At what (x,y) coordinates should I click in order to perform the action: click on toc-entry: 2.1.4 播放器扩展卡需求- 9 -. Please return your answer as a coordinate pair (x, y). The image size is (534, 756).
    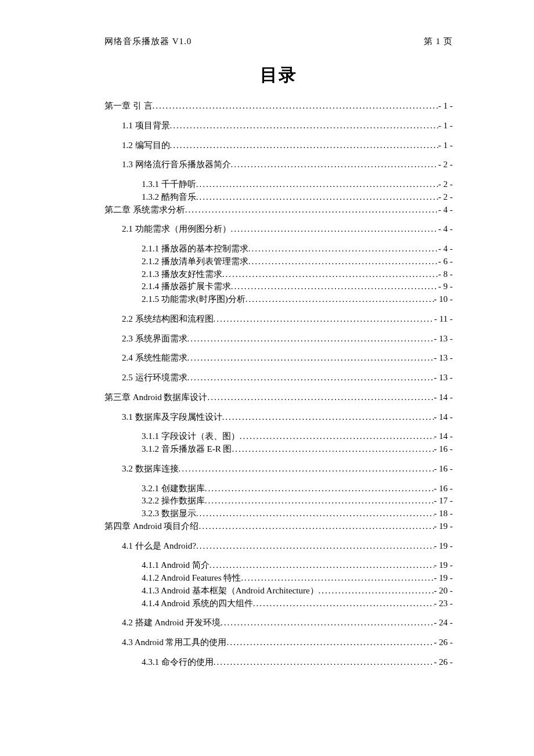
    Looking at the image, I should click on (279, 287).